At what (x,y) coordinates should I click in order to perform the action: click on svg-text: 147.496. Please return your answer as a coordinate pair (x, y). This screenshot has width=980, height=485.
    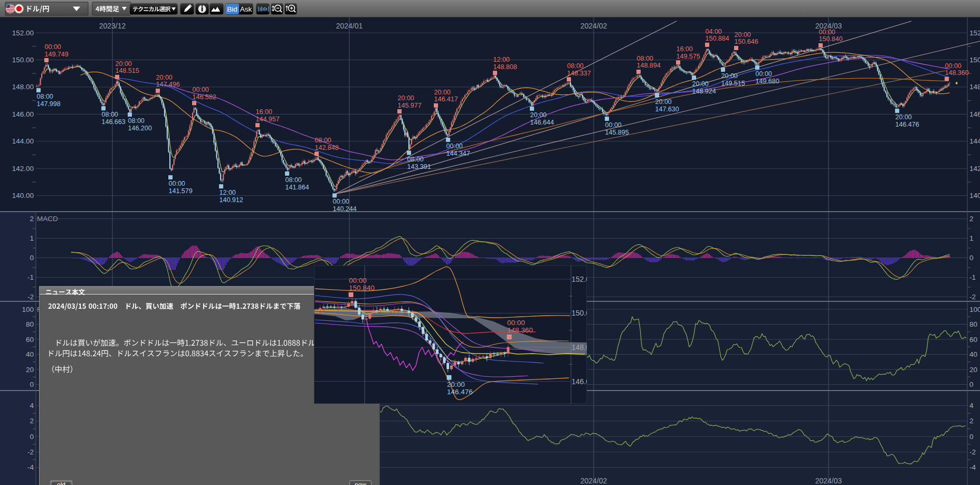
    Looking at the image, I should click on (168, 84).